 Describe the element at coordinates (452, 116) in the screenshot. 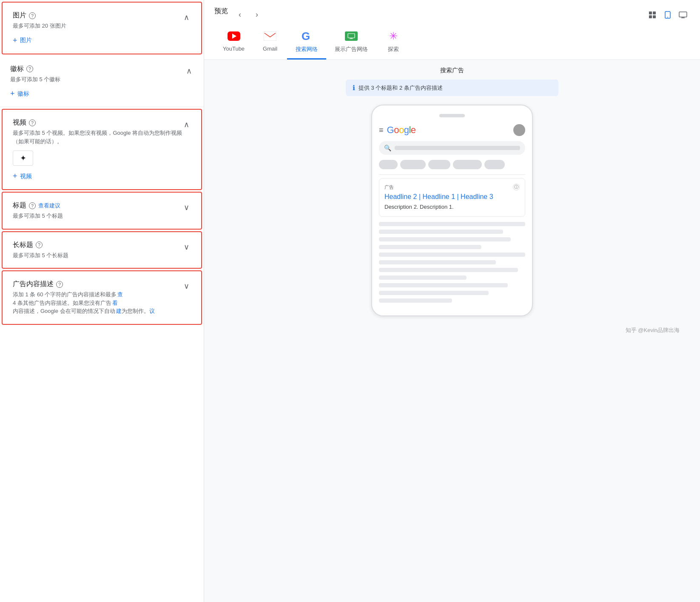

I see `phone-notch` at that location.